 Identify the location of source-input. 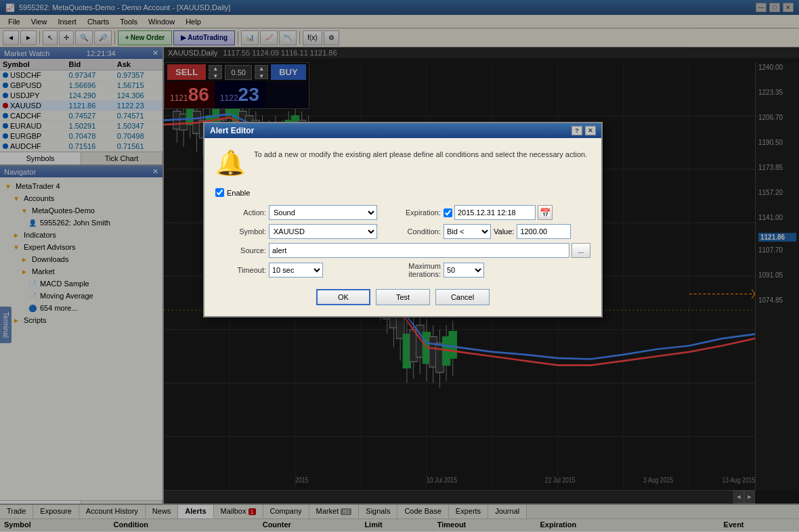
(419, 250).